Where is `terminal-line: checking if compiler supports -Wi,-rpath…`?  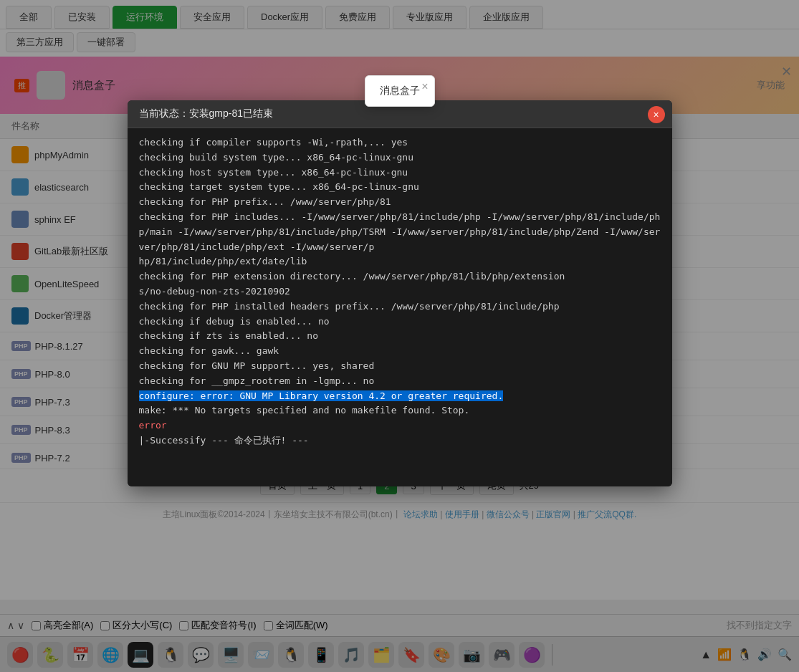
terminal-line: checking if compiler supports -Wi,-rpath… is located at coordinates (400, 143).